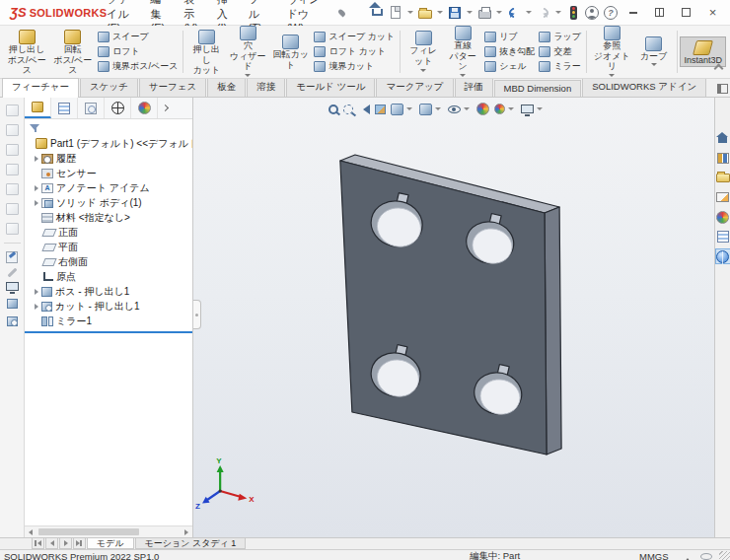  What do you see at coordinates (291, 51) in the screenshot?
I see `revolve-cut-button: 回転カット` at bounding box center [291, 51].